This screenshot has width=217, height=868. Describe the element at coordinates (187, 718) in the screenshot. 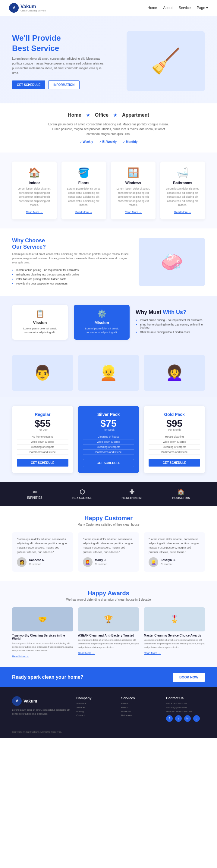

I see `social-icon-in: in` at that location.